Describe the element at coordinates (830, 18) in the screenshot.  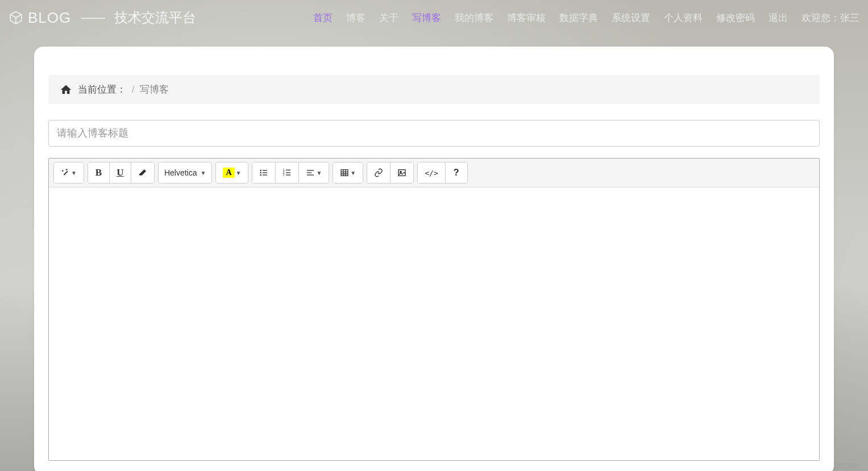
I see `welcome-text: 欢迎您：张三` at that location.